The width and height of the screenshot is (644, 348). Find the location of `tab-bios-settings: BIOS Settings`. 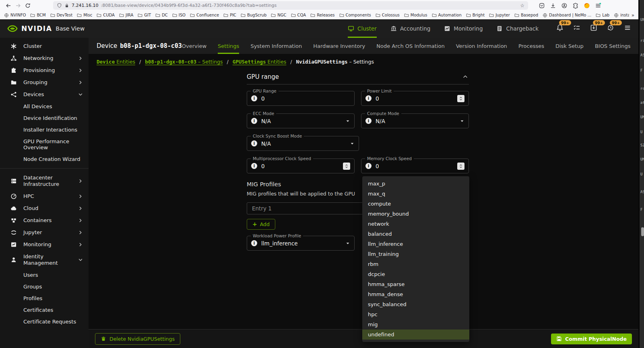

tab-bios-settings: BIOS Settings is located at coordinates (613, 46).